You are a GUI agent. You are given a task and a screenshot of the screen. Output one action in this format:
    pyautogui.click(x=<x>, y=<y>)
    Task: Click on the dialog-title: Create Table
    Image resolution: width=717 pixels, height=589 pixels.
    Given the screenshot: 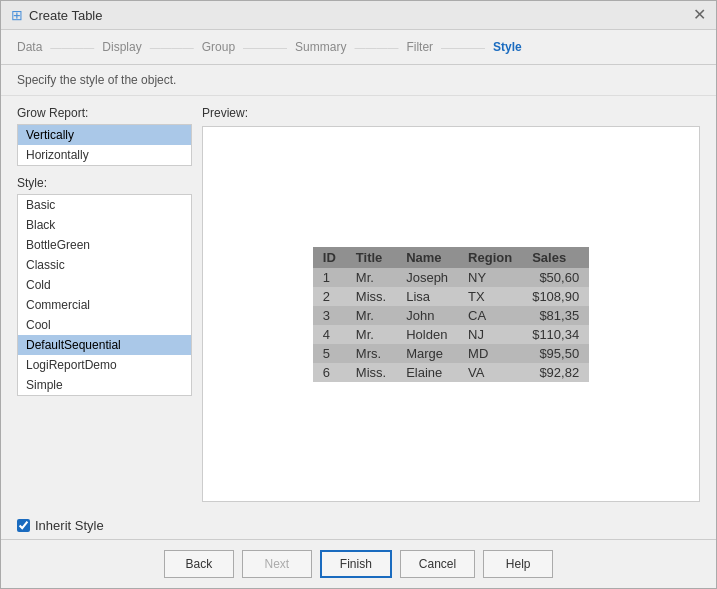 What is the action you would take?
    pyautogui.click(x=66, y=16)
    